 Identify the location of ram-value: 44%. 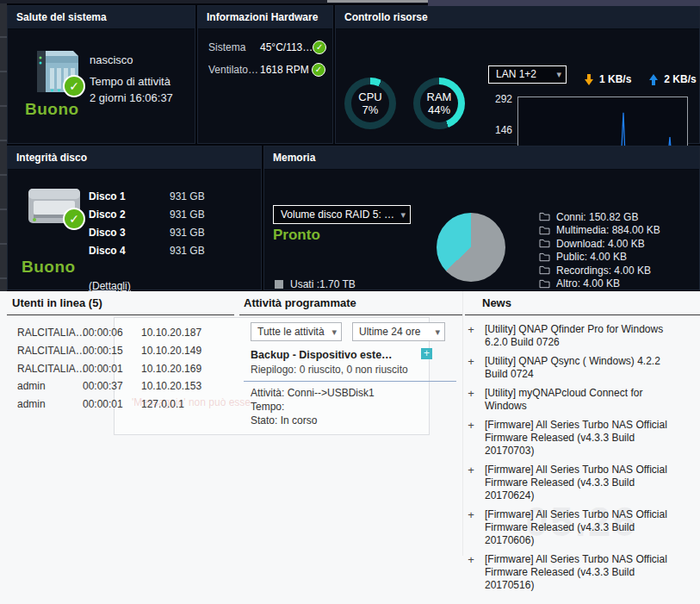
(439, 110).